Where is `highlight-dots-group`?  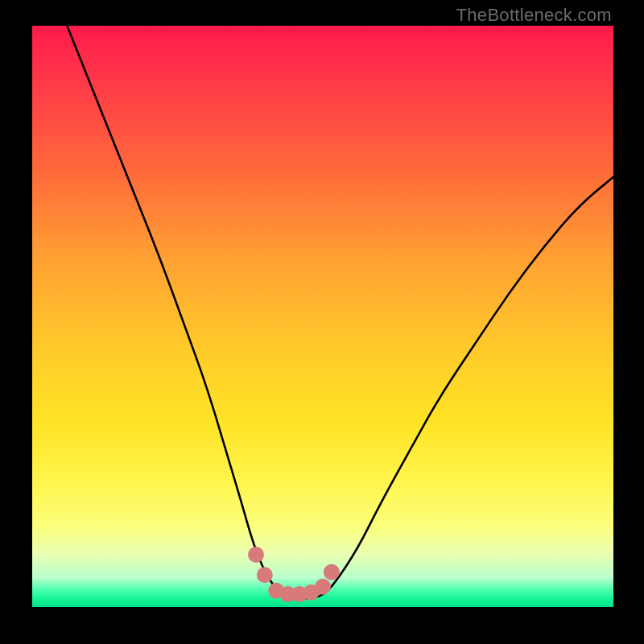 highlight-dots-group is located at coordinates (294, 575).